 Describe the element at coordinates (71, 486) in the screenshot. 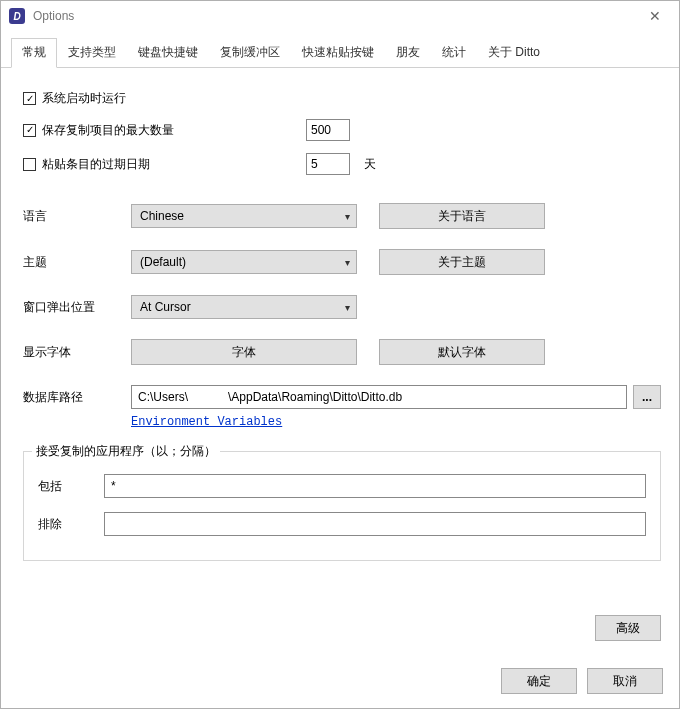

I see `label-include: 包括` at that location.